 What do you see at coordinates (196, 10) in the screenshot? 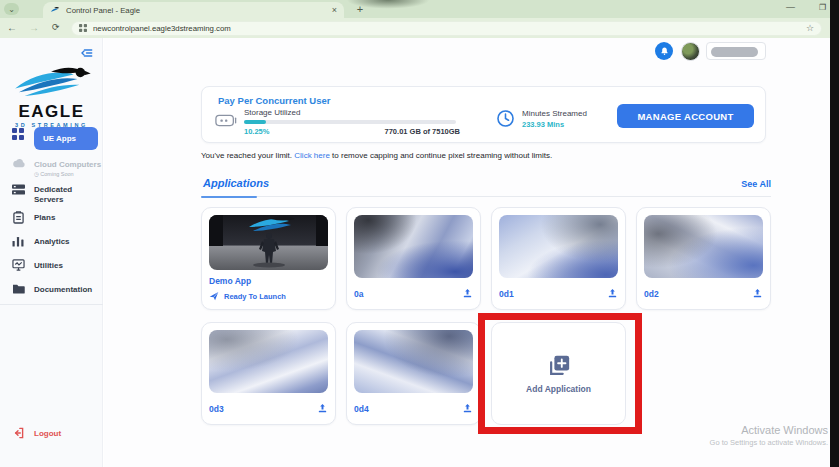
I see `tab-title: Control Panel - Eagle` at bounding box center [196, 10].